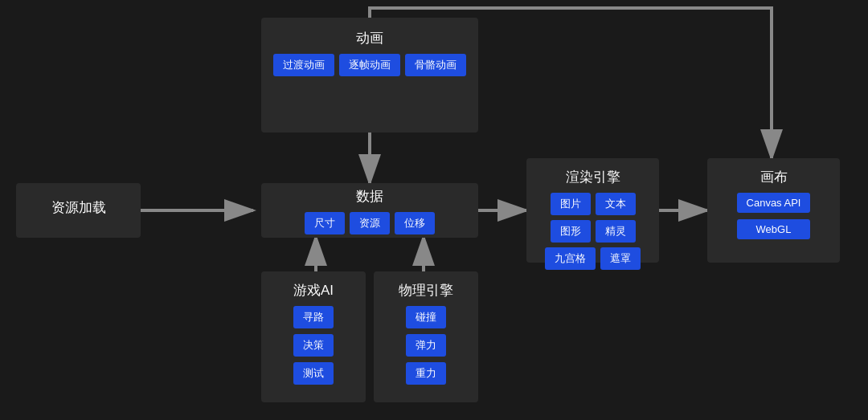 The width and height of the screenshot is (868, 420). What do you see at coordinates (370, 75) in the screenshot?
I see `animation-node: 动画 过渡动画 逐帧动画 骨骼动画` at bounding box center [370, 75].